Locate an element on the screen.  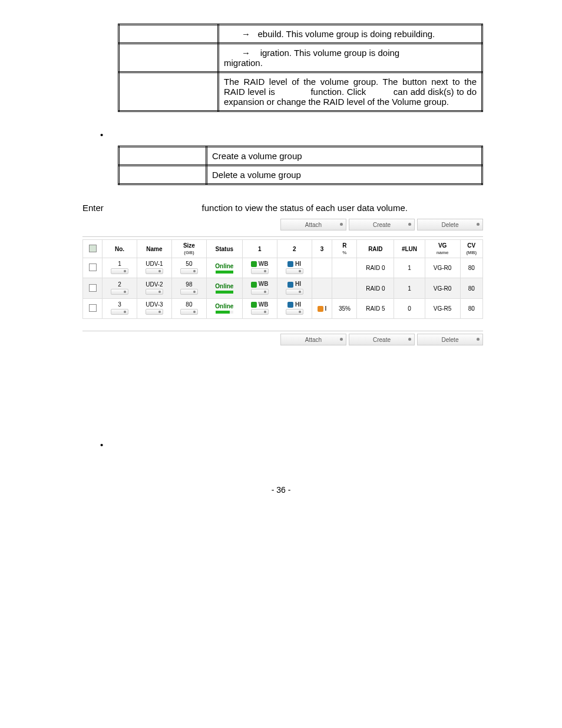
create-button: Create is located at coordinates (382, 225).